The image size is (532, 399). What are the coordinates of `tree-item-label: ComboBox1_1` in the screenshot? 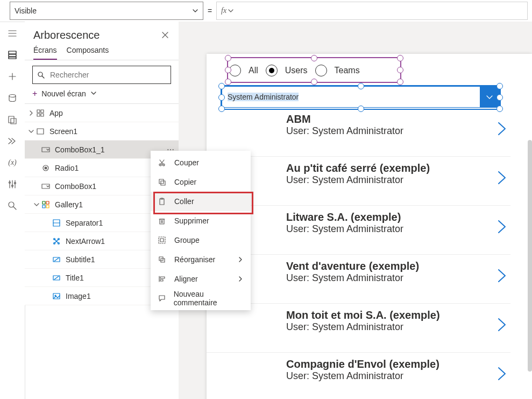 It's located at (80, 150).